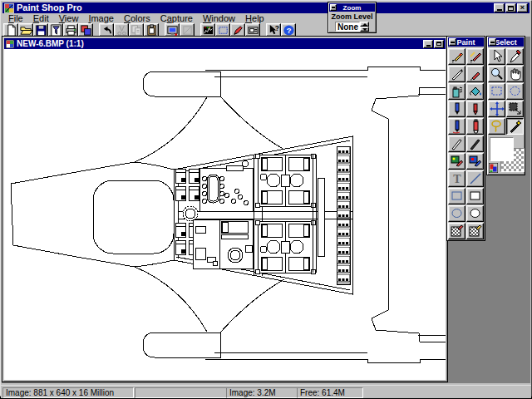 The image size is (532, 399). What do you see at coordinates (68, 392) in the screenshot?
I see `status-panel-0: Image: 881 x 640 x 16 Million` at bounding box center [68, 392].